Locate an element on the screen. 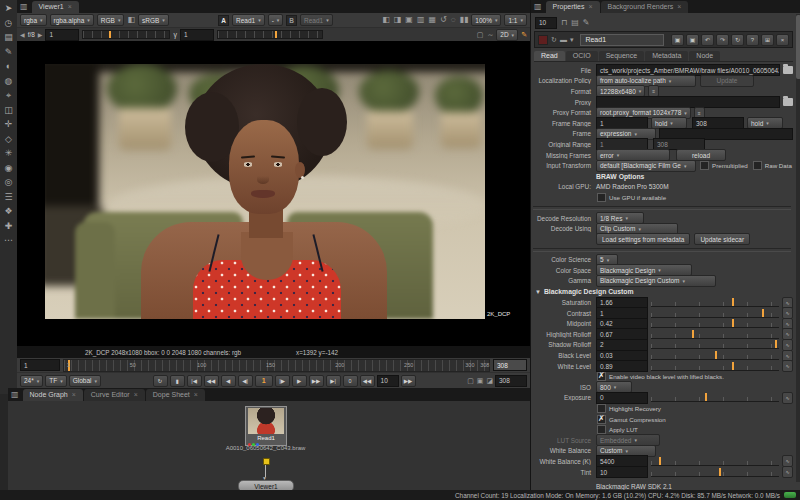 This screenshot has width=800, height=500. prev-keyframe-button: ◀◀ is located at coordinates (212, 381).